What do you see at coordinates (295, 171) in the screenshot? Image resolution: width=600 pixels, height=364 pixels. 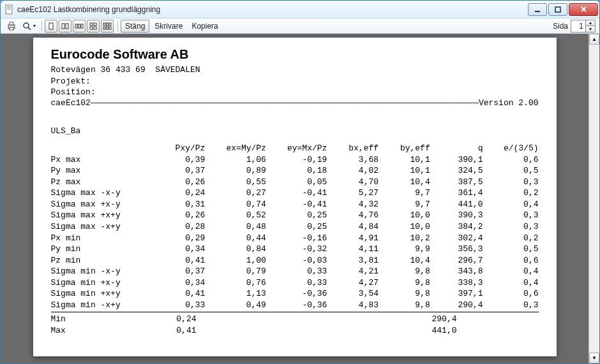 I see `table-row: Py max0,370,890,184,0210,1324,50,5` at bounding box center [295, 171].